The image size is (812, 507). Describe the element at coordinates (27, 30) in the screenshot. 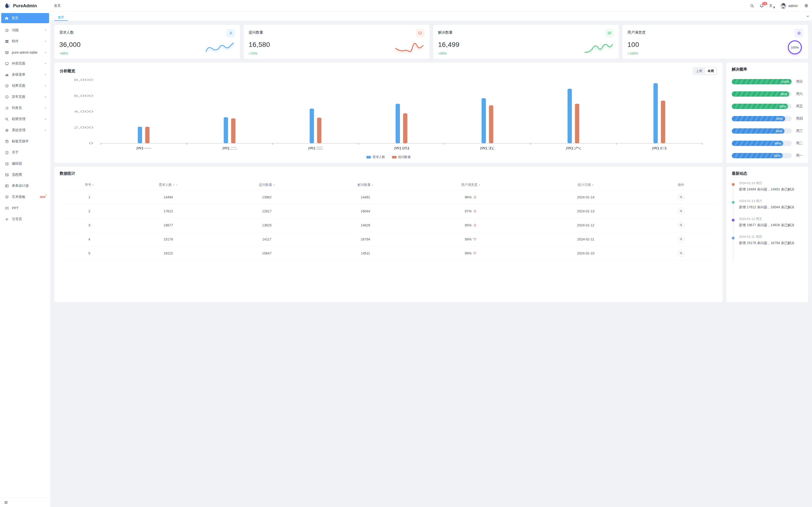

I see `sidebar-item-label: 功能` at that location.